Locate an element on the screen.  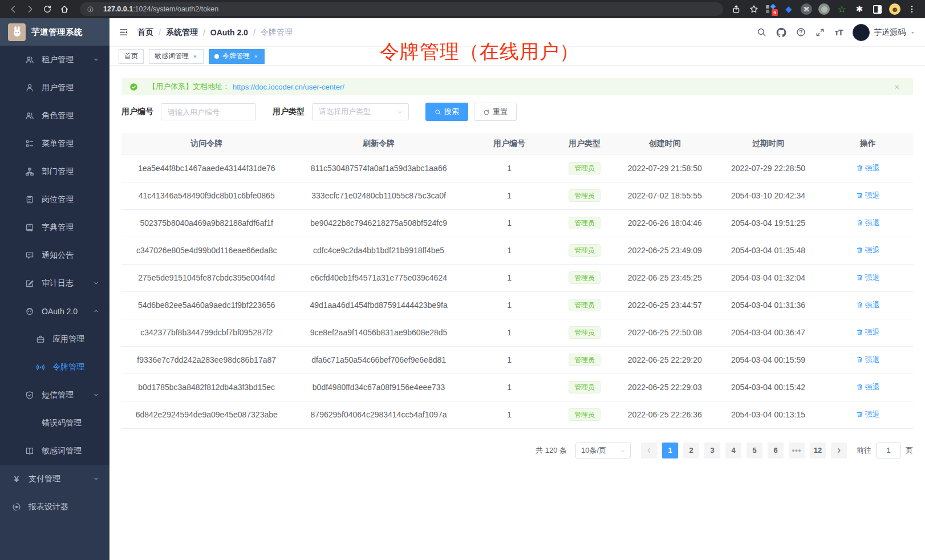
forward-icon is located at coordinates (30, 9).